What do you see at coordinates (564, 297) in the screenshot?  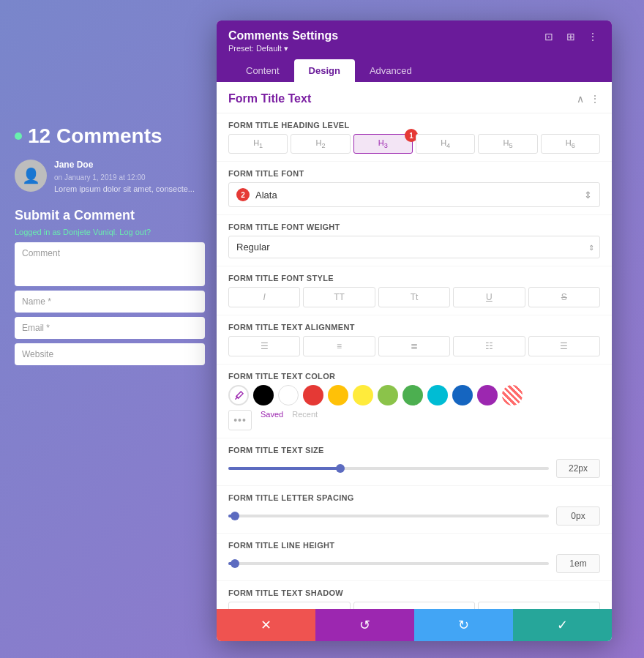 I see `style-strikethrough-btn: S` at bounding box center [564, 297].